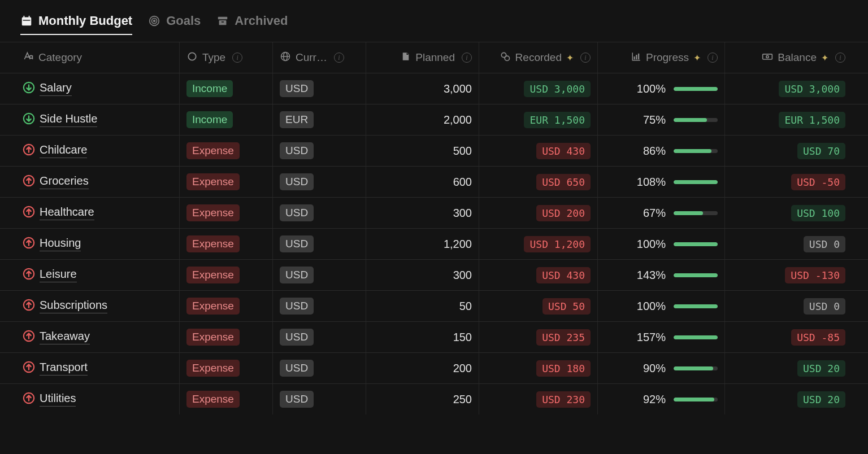 The height and width of the screenshot is (454, 868). Describe the element at coordinates (252, 24) in the screenshot. I see `tab-archived: Archived` at that location.